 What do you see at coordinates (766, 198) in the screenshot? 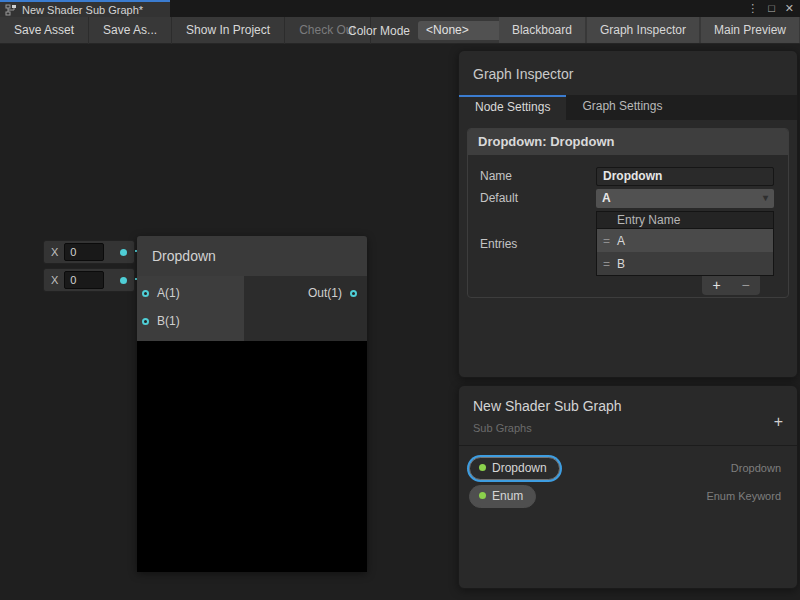
I see `chevron-down-icon: ▾` at bounding box center [766, 198].